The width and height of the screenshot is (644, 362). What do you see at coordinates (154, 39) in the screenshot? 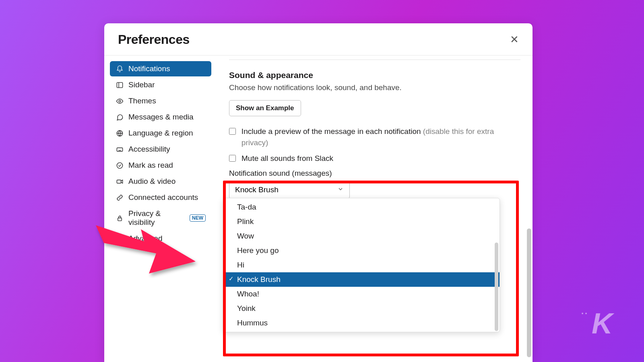
I see `window-title: Preferences` at bounding box center [154, 39].